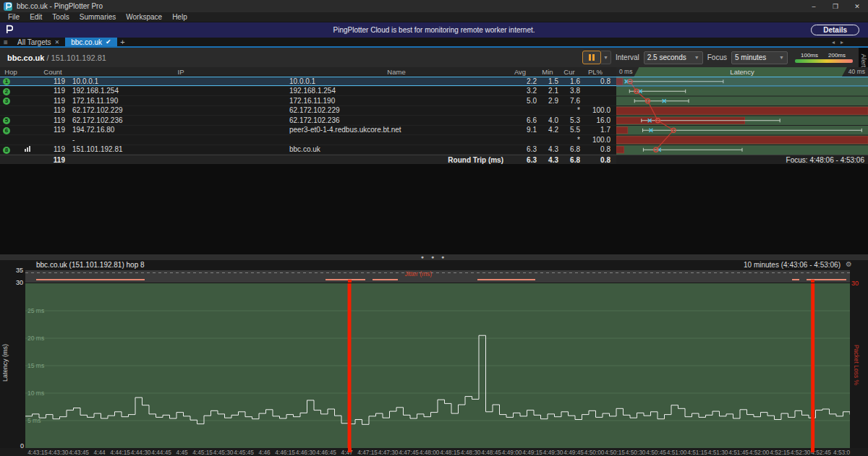  Describe the element at coordinates (548, 130) in the screenshot. I see `hop-min: 4.2` at that location.